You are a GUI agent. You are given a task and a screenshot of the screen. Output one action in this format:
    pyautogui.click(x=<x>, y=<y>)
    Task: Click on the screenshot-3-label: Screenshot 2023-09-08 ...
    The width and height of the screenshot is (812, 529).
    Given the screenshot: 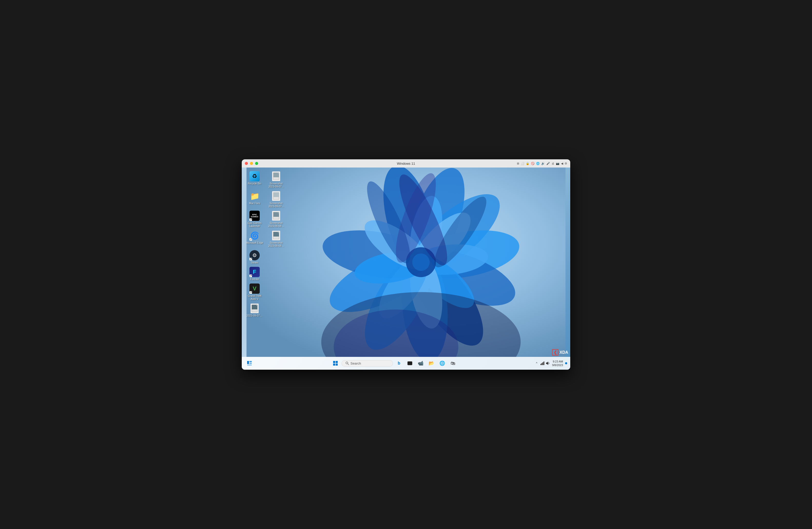 What is the action you would take?
    pyautogui.click(x=276, y=225)
    